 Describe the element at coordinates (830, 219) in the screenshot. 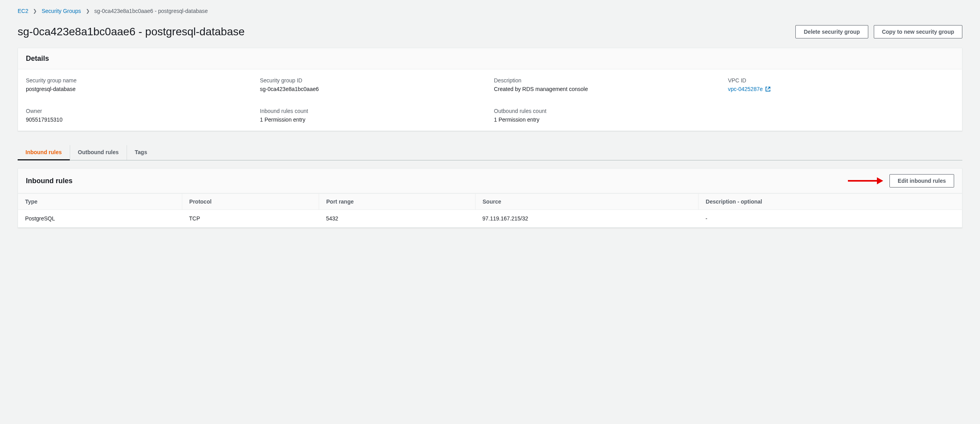

I see `cell-description: -` at that location.